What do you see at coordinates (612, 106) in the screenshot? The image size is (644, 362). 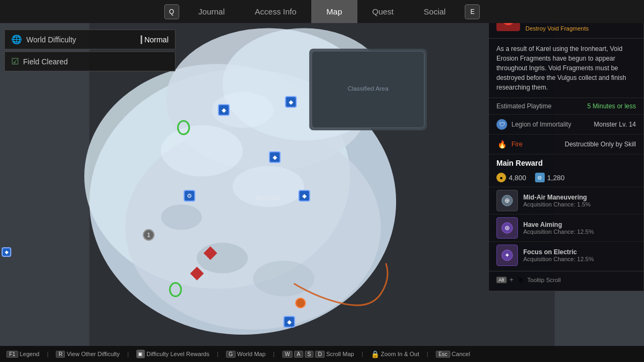 I see `playtime-value: 5 Minutes or less` at bounding box center [612, 106].